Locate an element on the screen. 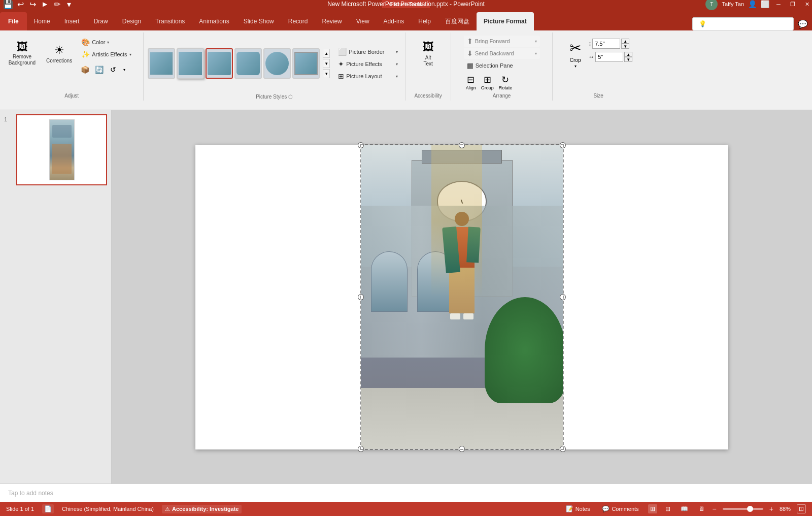 The height and width of the screenshot is (516, 812). tab-picture-format: Picture Format is located at coordinates (505, 21).